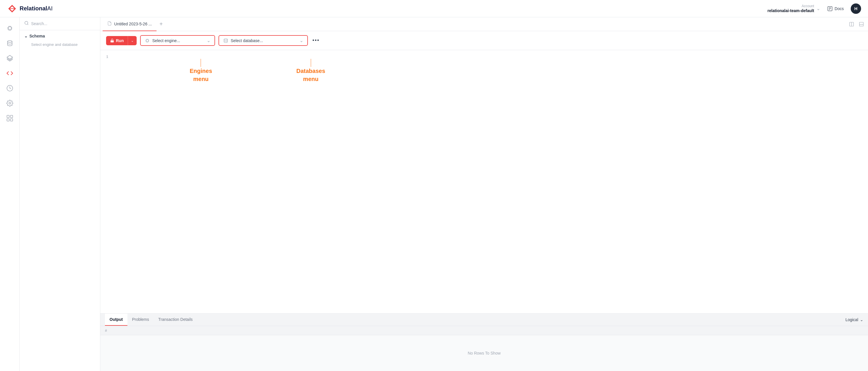 The width and height of the screenshot is (868, 371). Describe the element at coordinates (37, 36) in the screenshot. I see `schema-label: Schema` at that location.